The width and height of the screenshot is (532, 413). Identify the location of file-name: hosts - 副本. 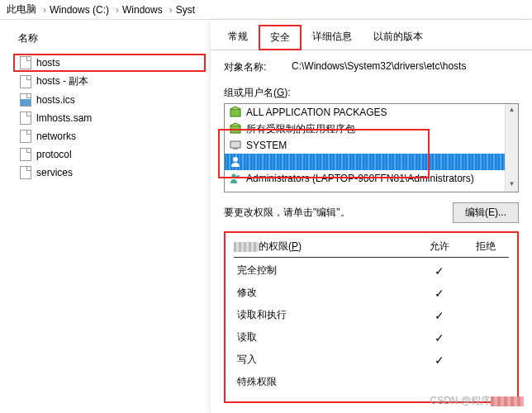
(63, 81).